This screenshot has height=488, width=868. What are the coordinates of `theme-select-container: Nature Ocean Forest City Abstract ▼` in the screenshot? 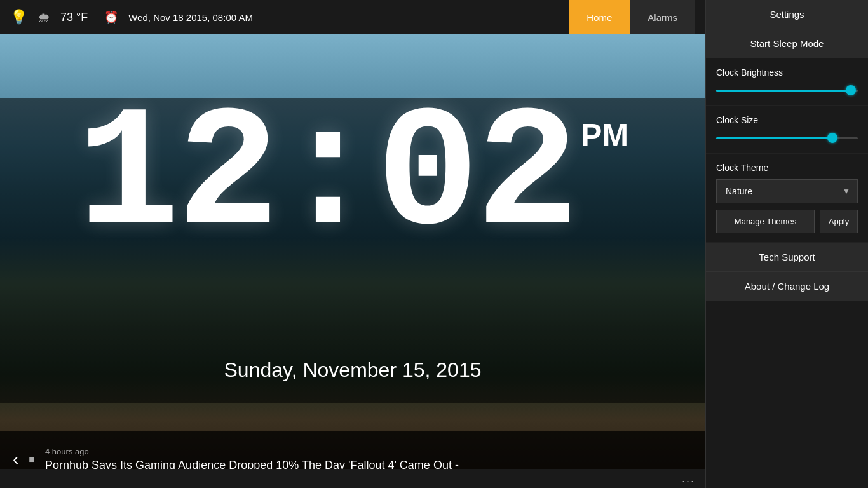 It's located at (787, 191).